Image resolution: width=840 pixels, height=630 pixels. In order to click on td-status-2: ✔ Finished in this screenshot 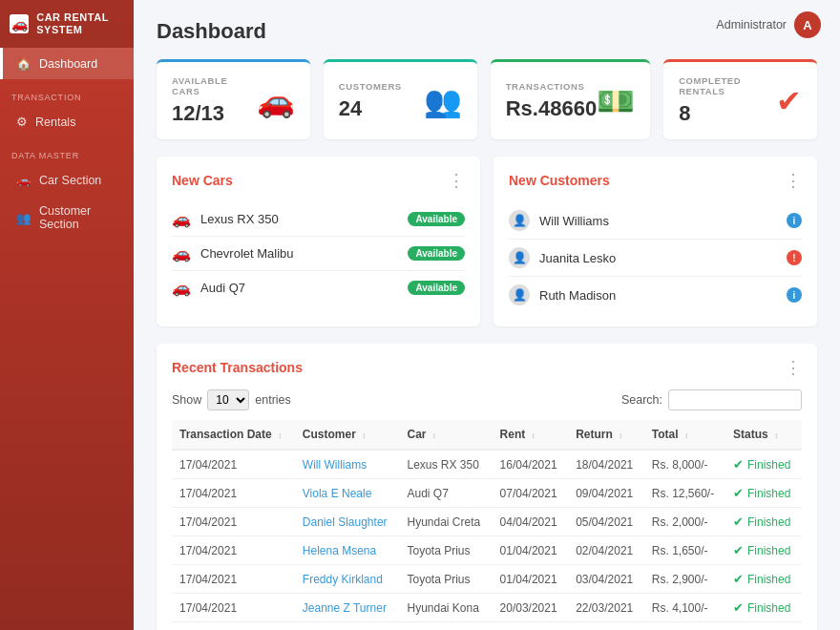, I will do `click(764, 522)`.